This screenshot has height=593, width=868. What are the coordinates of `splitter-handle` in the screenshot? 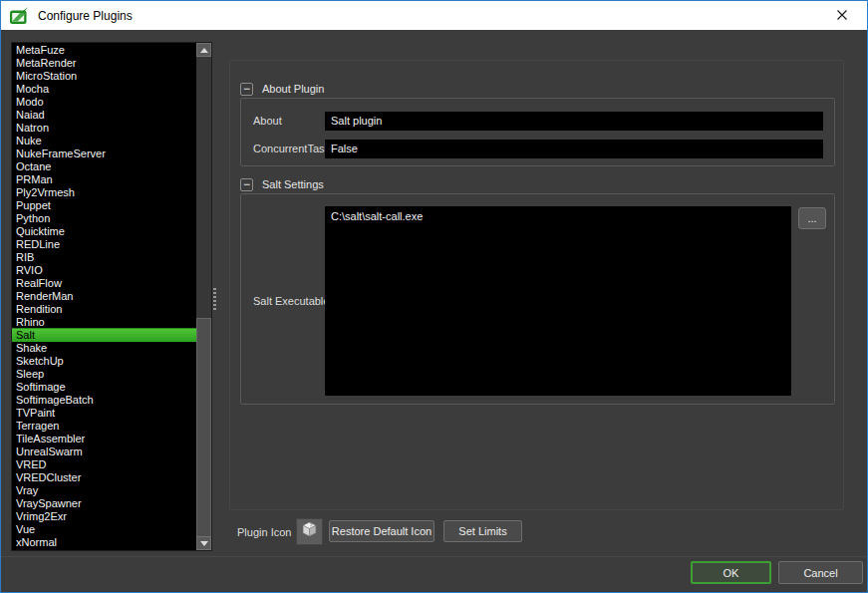 It's located at (215, 299).